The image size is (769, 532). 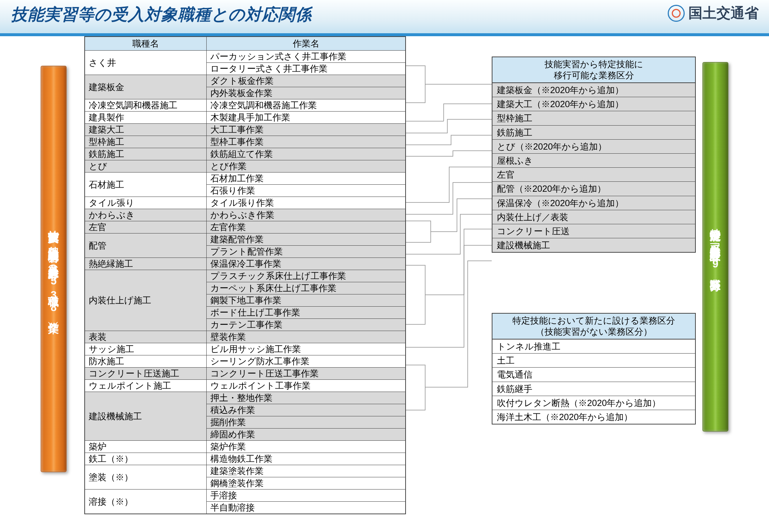 I want to click on job-name-cell: かわらぶき, so click(x=146, y=215).